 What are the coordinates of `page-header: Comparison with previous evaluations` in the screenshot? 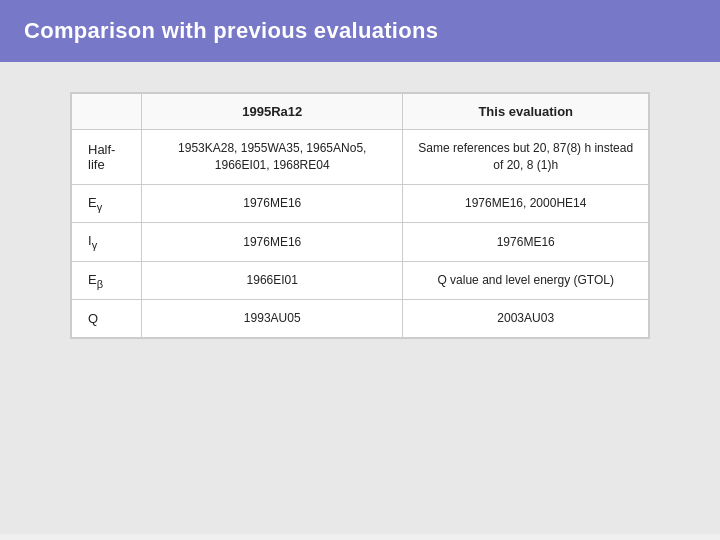 It's located at (360, 31).